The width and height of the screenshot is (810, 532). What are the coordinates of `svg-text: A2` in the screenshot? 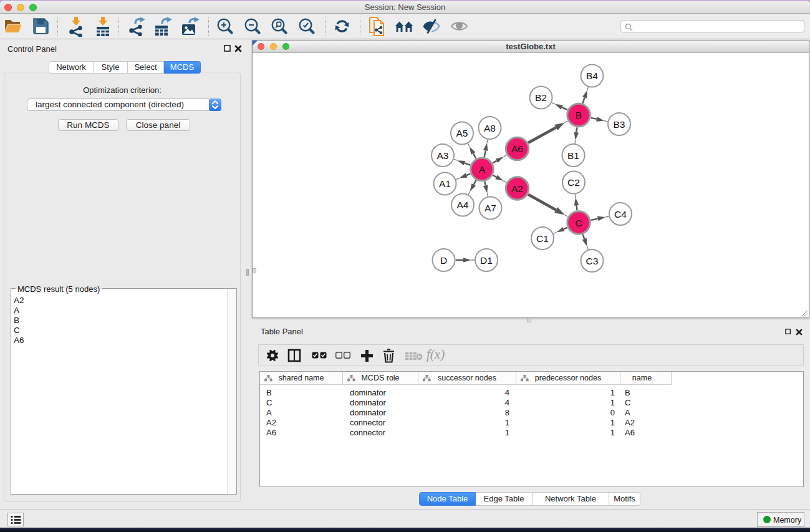 It's located at (518, 188).